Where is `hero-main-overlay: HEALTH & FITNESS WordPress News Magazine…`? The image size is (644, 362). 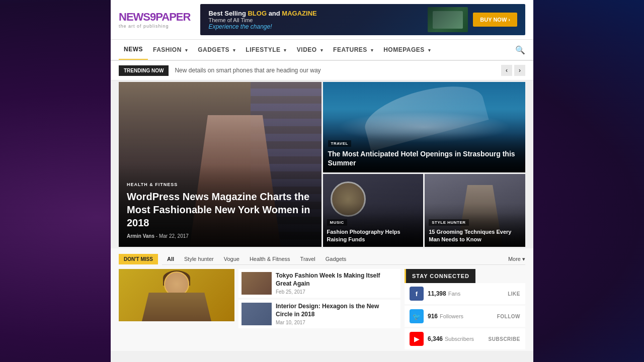
hero-main-overlay: HEALTH & FITNESS WordPress News Magazine… is located at coordinates (220, 210).